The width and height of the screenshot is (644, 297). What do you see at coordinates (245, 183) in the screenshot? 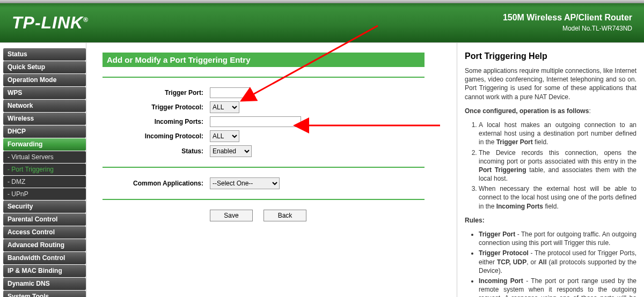
I see `common-apps-select: --Select One--` at bounding box center [245, 183].